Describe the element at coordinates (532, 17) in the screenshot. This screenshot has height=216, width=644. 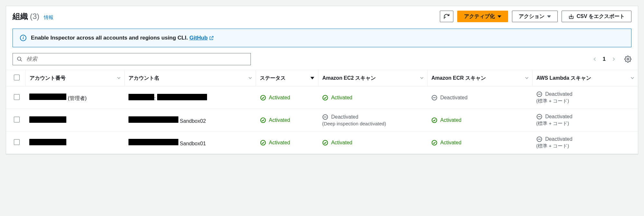
I see `actions-label: アクション` at that location.